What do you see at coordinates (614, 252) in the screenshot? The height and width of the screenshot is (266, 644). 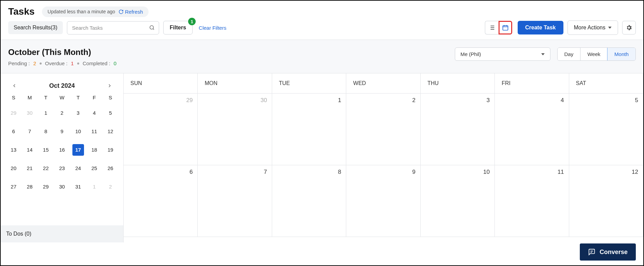 I see `converse-label: Converse` at bounding box center [614, 252].